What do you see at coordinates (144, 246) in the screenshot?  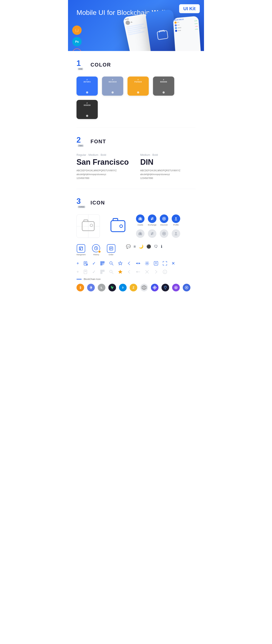 I see `misc-icons-row1: 💬 ≡ 🌙 ⚫ 🗨 ℹ` at bounding box center [144, 246].